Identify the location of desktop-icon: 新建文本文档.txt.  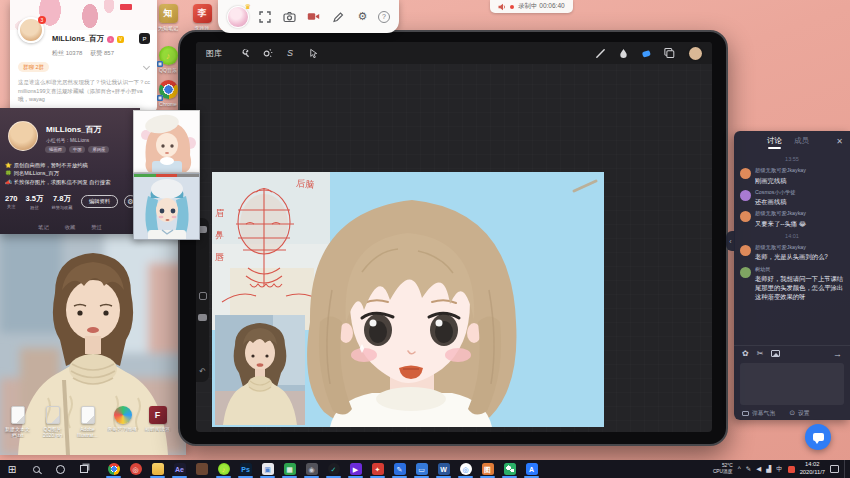
(18, 422).